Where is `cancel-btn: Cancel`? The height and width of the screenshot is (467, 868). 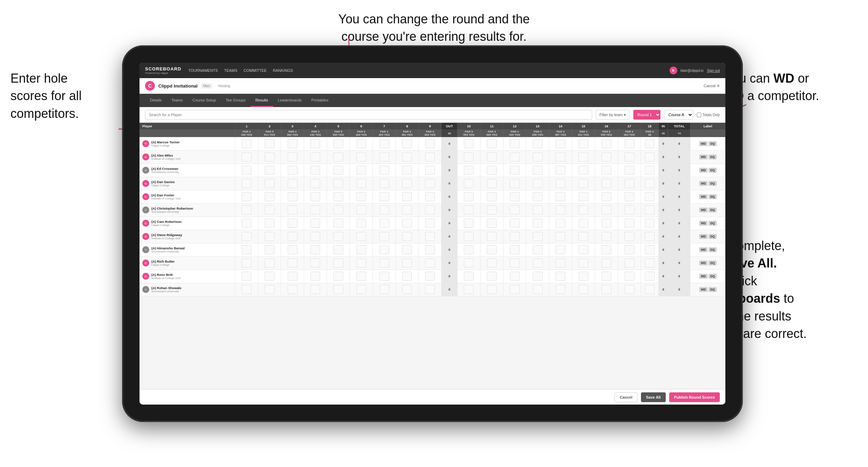 cancel-btn: Cancel is located at coordinates (626, 397).